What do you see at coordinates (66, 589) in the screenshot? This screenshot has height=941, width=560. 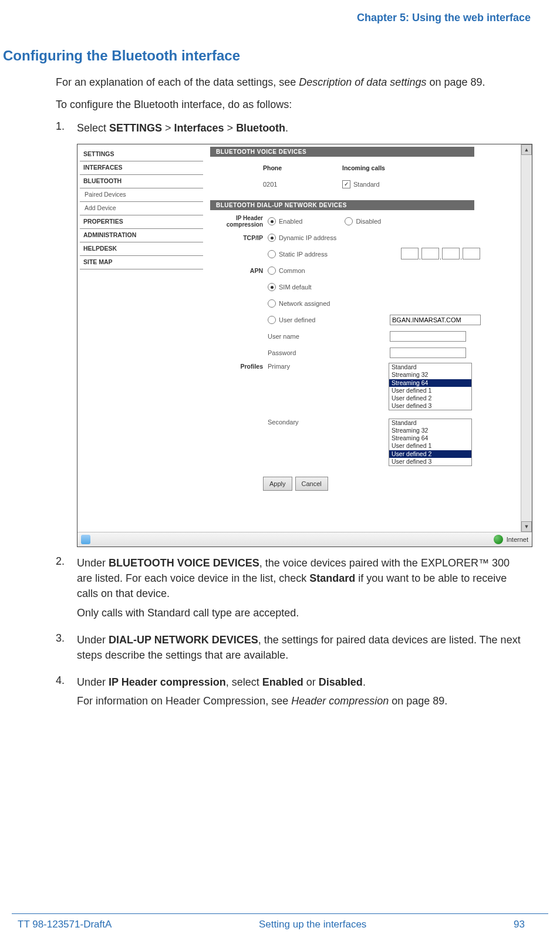 I see `step-number: 2.` at bounding box center [66, 589].